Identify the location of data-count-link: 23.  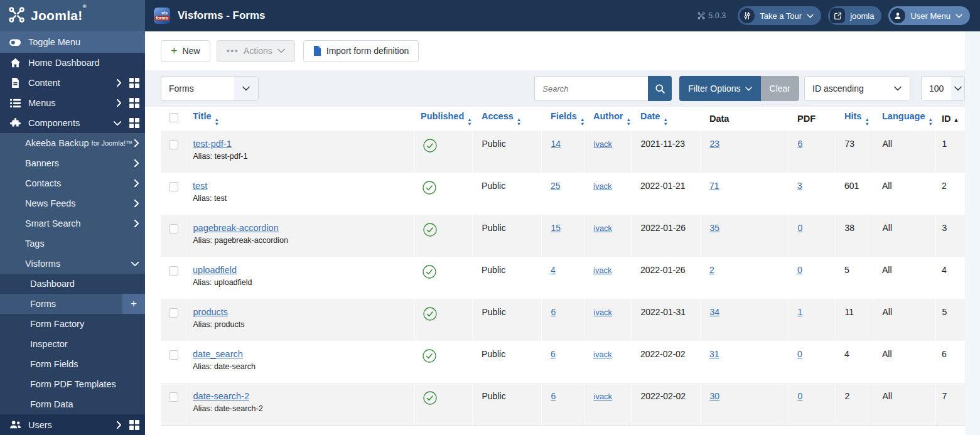
(715, 144).